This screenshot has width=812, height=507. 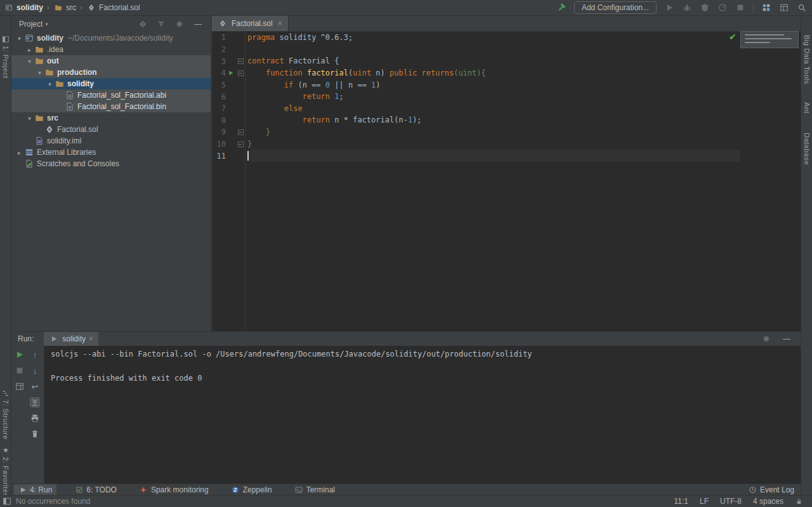 I want to click on tree-item-idea: ▸.idea, so click(x=111, y=49).